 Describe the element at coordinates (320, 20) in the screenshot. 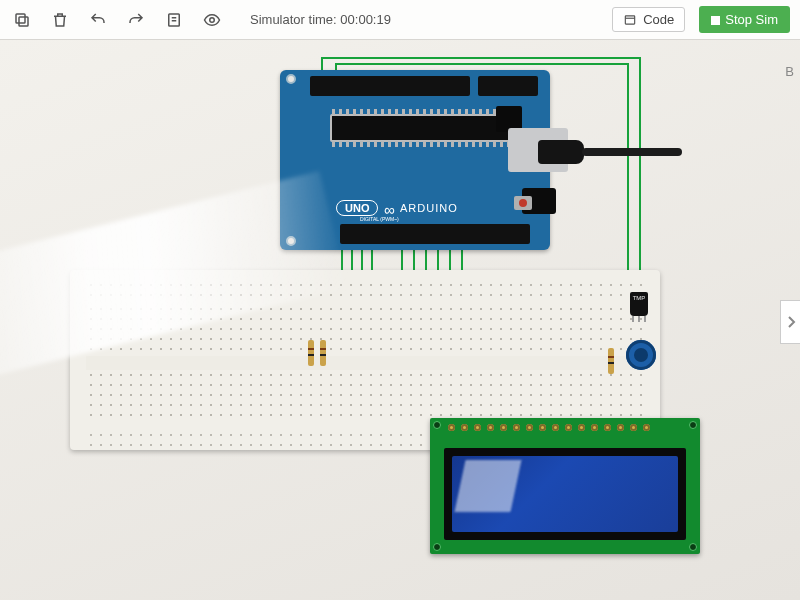

I see `simulator-time: Simulator time: 00:00:19` at that location.